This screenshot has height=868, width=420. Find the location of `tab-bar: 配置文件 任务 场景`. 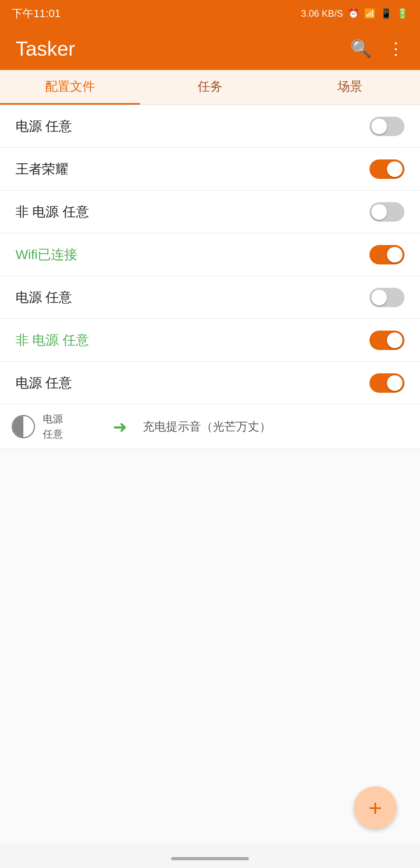

tab-bar: 配置文件 任务 场景 is located at coordinates (210, 88).